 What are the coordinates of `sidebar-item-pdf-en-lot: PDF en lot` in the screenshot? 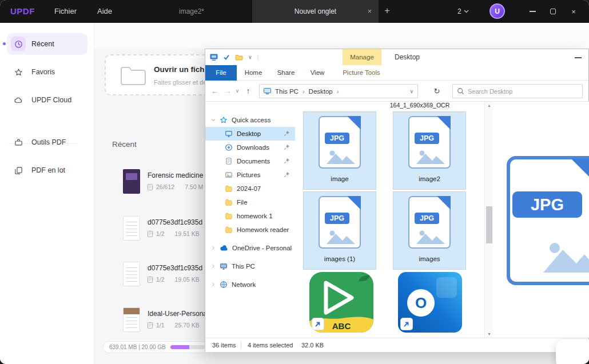 It's located at (47, 170).